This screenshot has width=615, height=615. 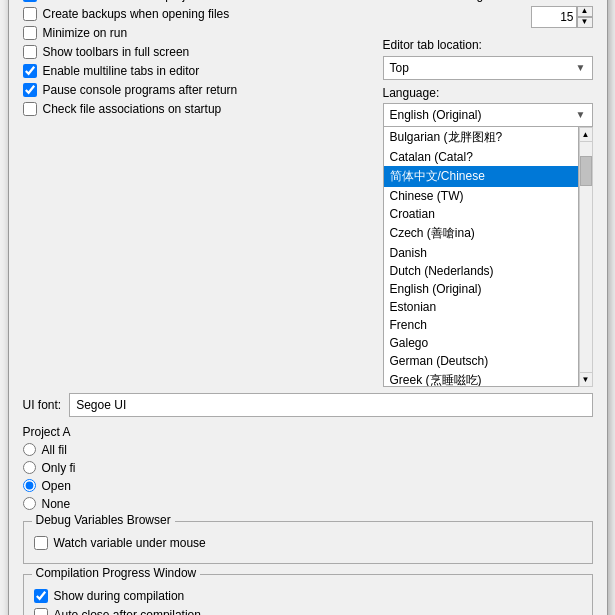 What do you see at coordinates (308, 405) in the screenshot?
I see `ui-font-row: UI font: Segoe UI` at bounding box center [308, 405].